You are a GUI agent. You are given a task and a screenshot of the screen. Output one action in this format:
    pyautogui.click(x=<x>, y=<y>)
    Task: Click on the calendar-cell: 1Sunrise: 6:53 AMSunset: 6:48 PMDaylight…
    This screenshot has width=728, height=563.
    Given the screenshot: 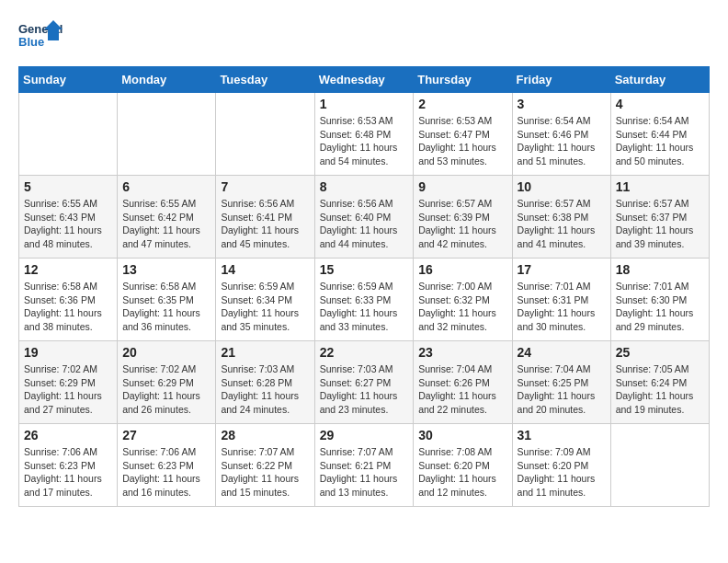 What is the action you would take?
    pyautogui.click(x=364, y=134)
    